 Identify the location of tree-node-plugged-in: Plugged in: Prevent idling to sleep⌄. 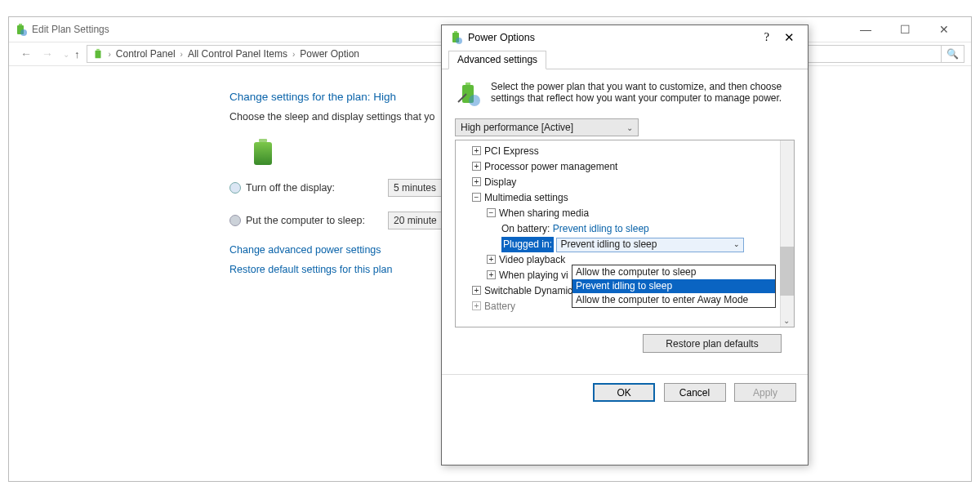
(625, 245).